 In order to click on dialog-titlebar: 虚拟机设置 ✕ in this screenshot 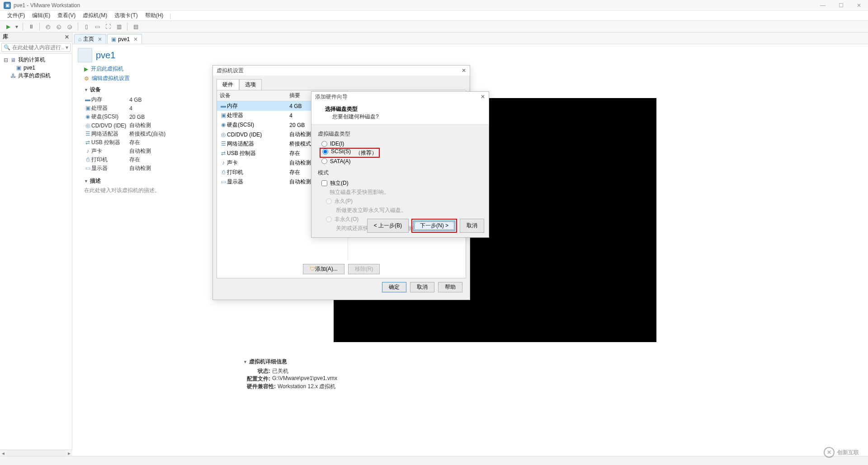, I will do `click(341, 70)`.